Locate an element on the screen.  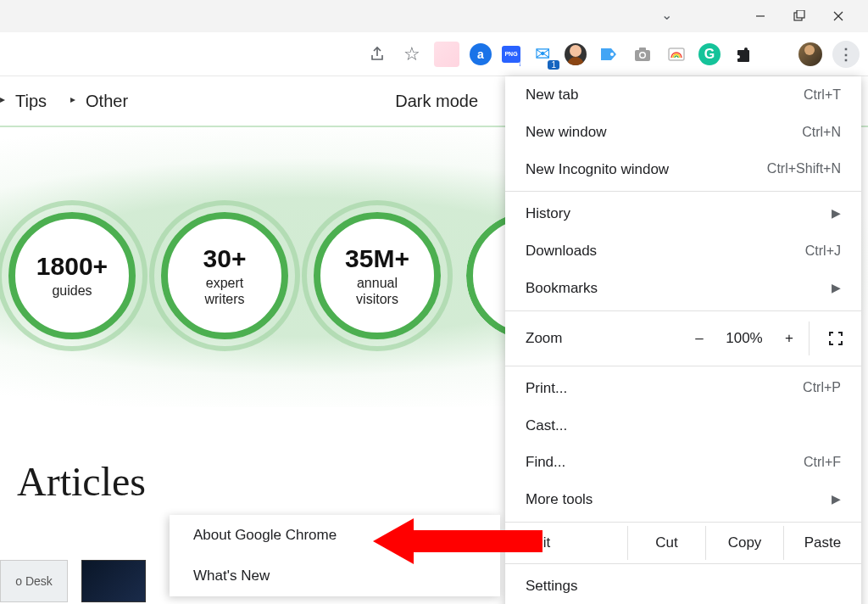
menu-label: Downloads is located at coordinates (561, 251).